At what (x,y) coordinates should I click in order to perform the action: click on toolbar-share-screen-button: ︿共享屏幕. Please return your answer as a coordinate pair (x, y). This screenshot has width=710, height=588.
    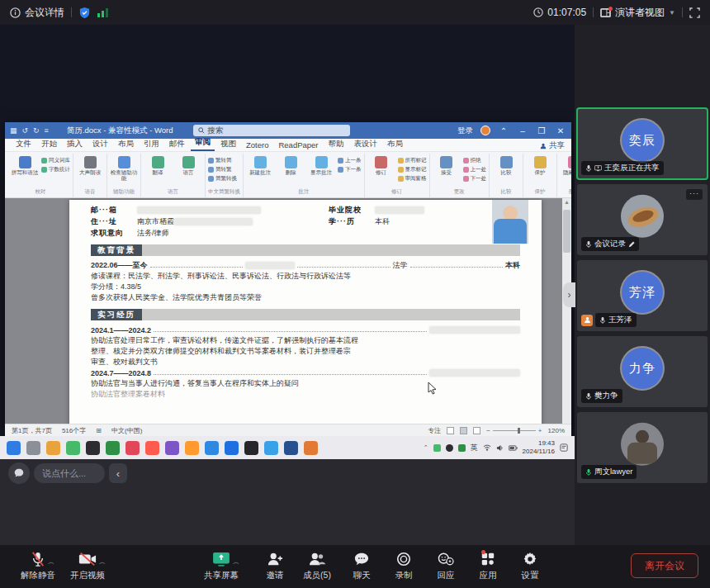
    Looking at the image, I should click on (221, 566).